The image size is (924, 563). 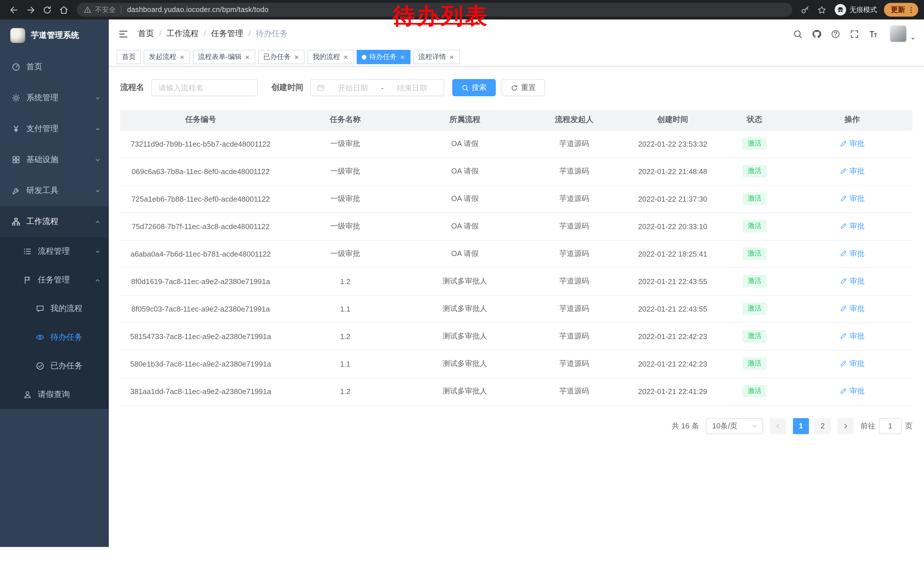 I want to click on breadcrumb-item: 工作流程, so click(x=176, y=34).